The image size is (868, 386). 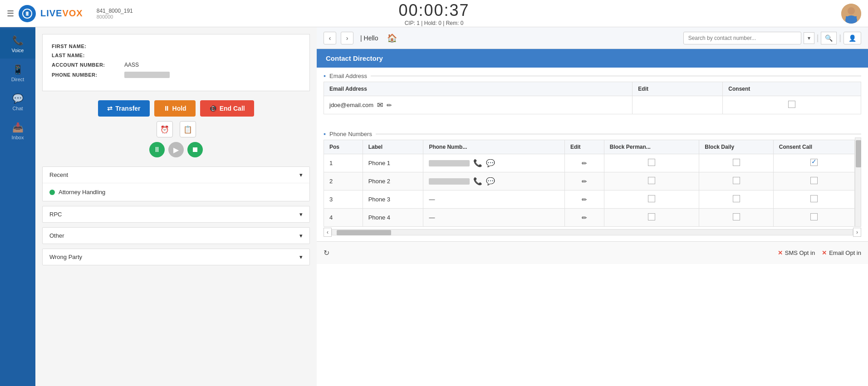 What do you see at coordinates (593, 98) in the screenshot?
I see `email-table: Email Address Edit Consent jdoe@email.co…` at bounding box center [593, 98].